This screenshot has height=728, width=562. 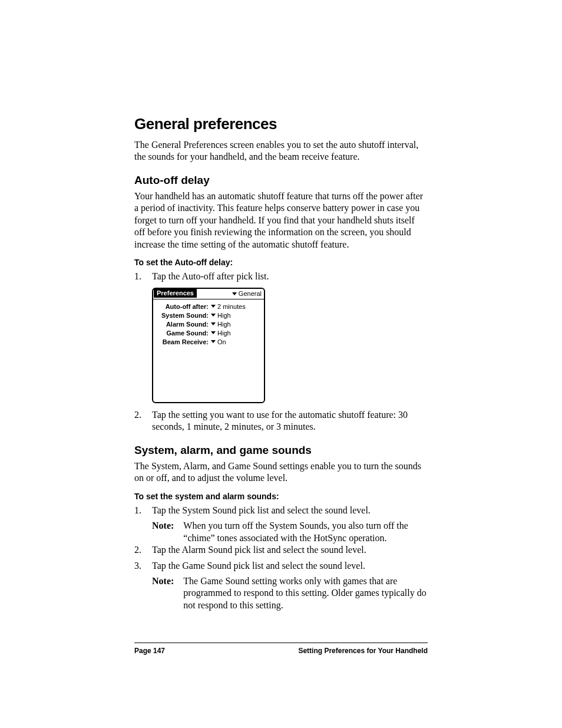 What do you see at coordinates (281, 262) in the screenshot?
I see `auto-off-subhead: To set the Auto-off delay:` at bounding box center [281, 262].